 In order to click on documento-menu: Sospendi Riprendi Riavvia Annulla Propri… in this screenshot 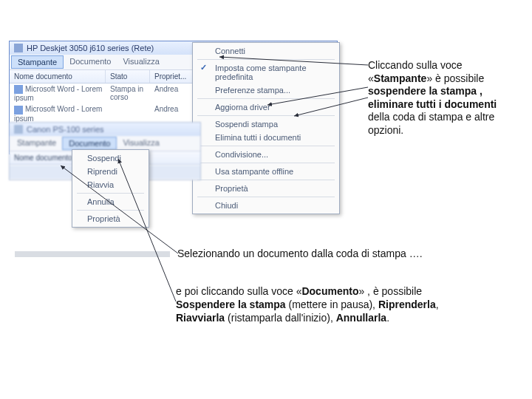, I will do `click(111, 188)`.